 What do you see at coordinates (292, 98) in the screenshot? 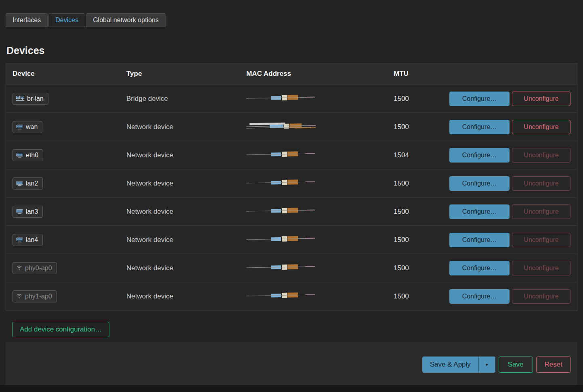
I see `table-row: br-lan Bridge device 1500 Configure… Unc…` at bounding box center [292, 98].